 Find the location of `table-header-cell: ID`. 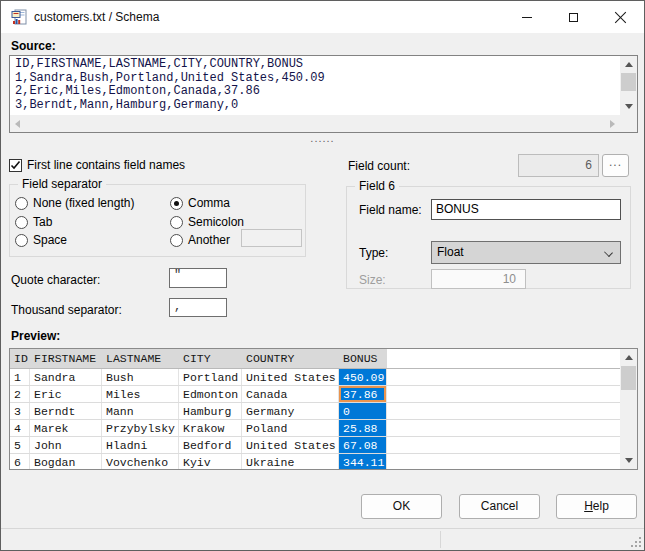

table-header-cell: ID is located at coordinates (20, 358).